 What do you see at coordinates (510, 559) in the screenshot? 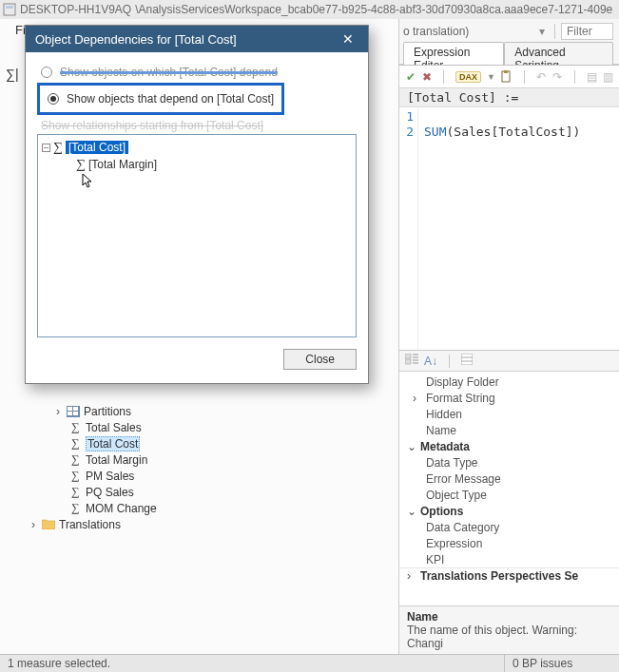
I see `prop-row: KPI` at bounding box center [510, 559].